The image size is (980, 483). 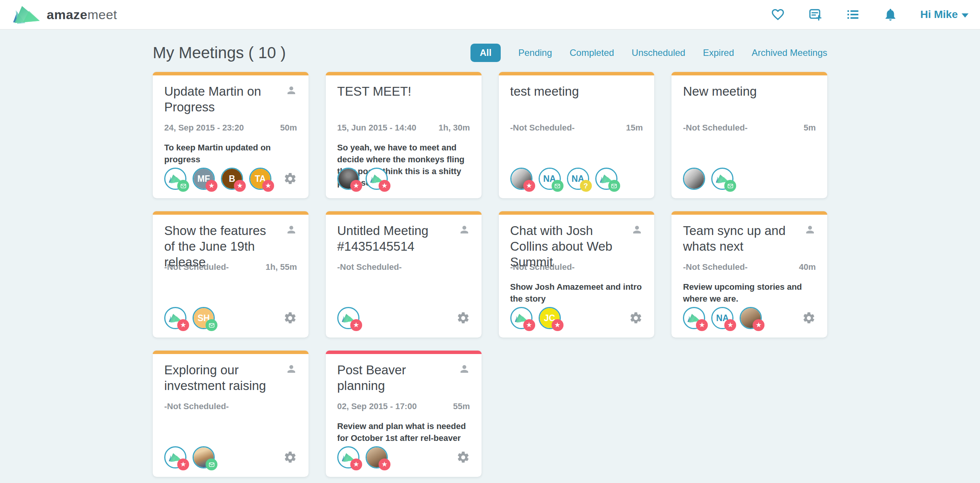 I want to click on meeting-card: test meeting -Not Scheduled- 15m ★NA NA?, so click(x=577, y=135).